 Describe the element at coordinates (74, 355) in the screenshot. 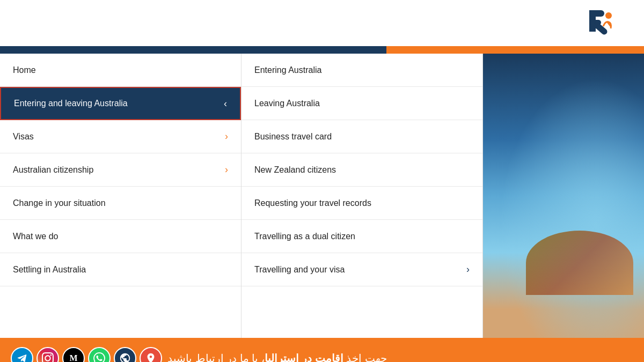

I see `medium-icon: M` at that location.